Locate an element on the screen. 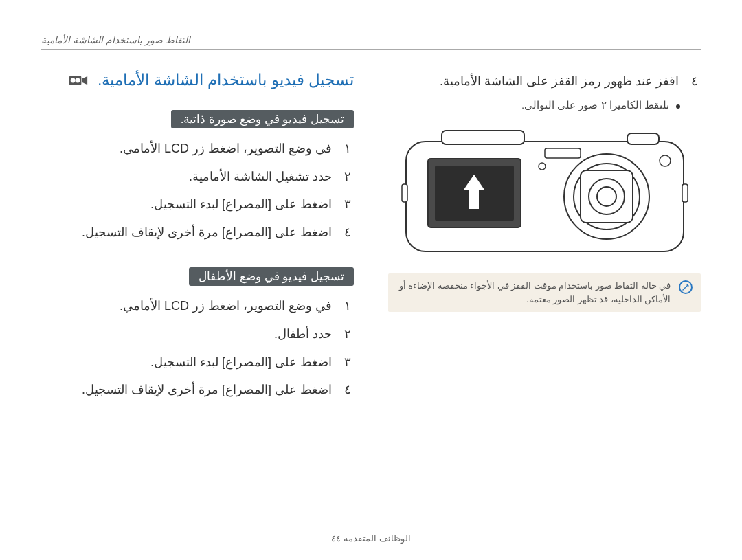 This screenshot has width=742, height=560. gb-step-3: ٣ اضغط على [المصراع] لبدء التسجيل. is located at coordinates (198, 363).